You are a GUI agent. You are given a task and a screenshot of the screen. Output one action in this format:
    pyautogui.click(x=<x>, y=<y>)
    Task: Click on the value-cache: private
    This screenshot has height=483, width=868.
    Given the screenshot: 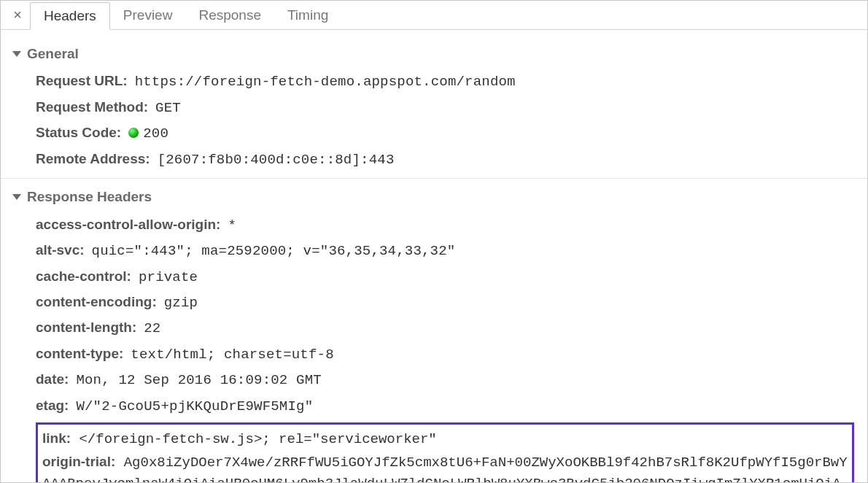 What is the action you would take?
    pyautogui.click(x=168, y=277)
    